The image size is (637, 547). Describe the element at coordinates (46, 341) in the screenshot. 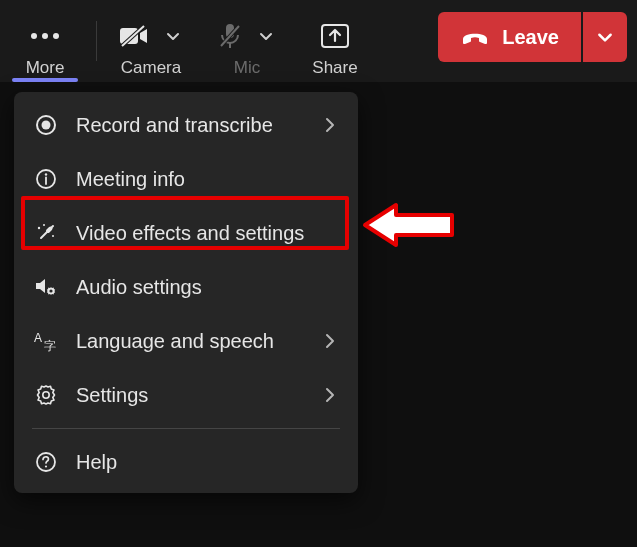

I see `language-icon: A字` at that location.